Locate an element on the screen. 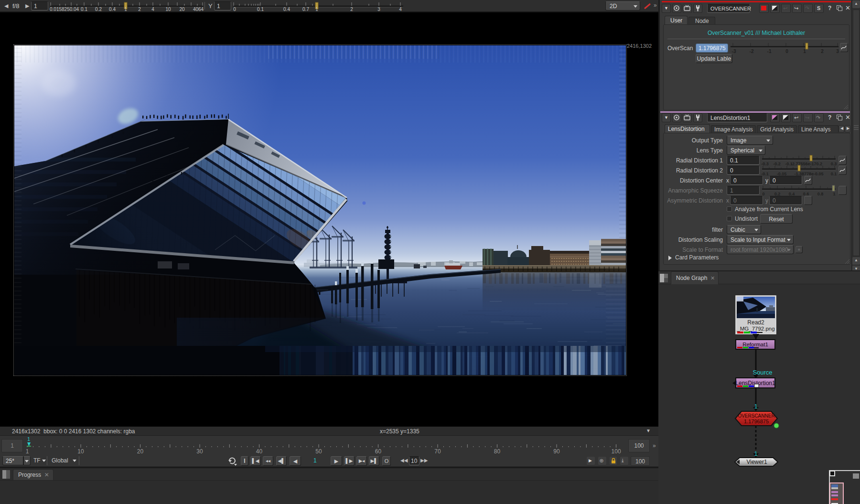  svg-text: 0.0158250.04 is located at coordinates (64, 10).